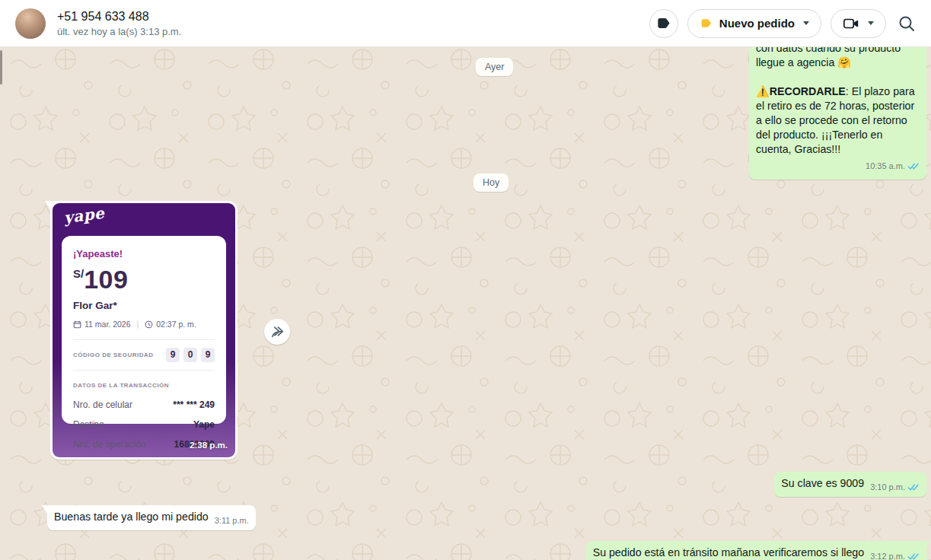 This screenshot has width=931, height=560. Describe the element at coordinates (190, 355) in the screenshot. I see `security-code-digits: 9 0 9` at that location.